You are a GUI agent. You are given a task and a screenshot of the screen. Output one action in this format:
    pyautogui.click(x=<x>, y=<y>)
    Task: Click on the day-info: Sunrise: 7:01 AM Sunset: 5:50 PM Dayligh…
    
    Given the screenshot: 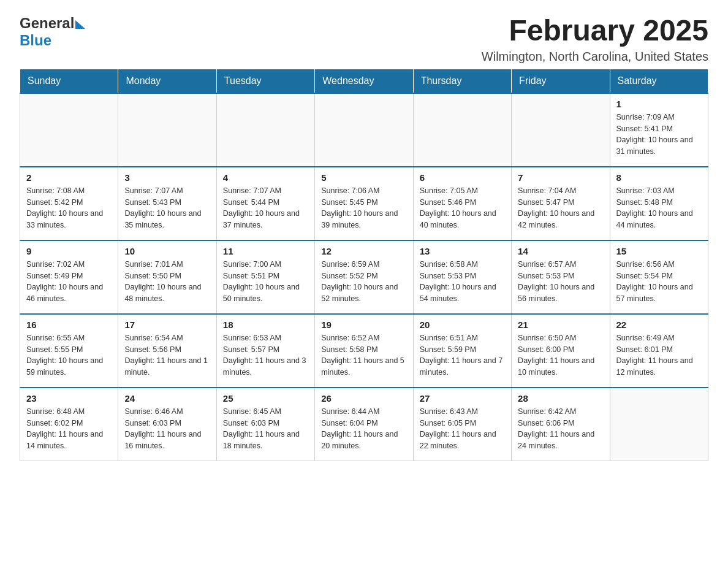 What is the action you would take?
    pyautogui.click(x=167, y=282)
    